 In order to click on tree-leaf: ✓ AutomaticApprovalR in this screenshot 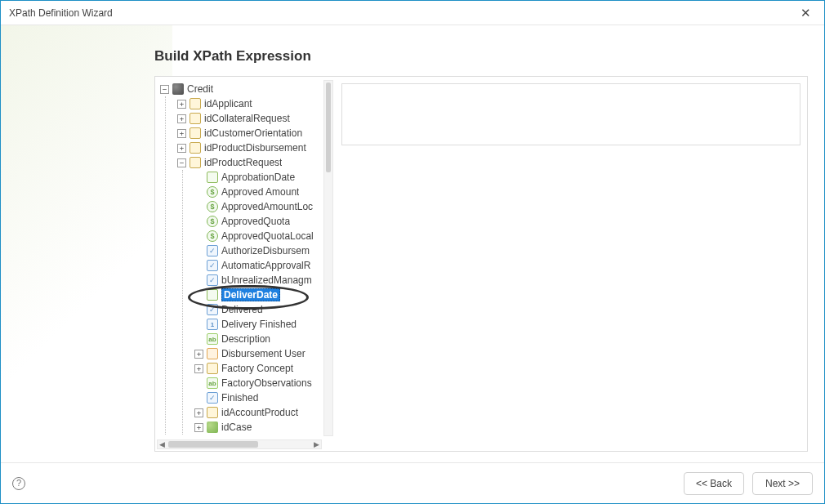, I will do `click(258, 265)`.